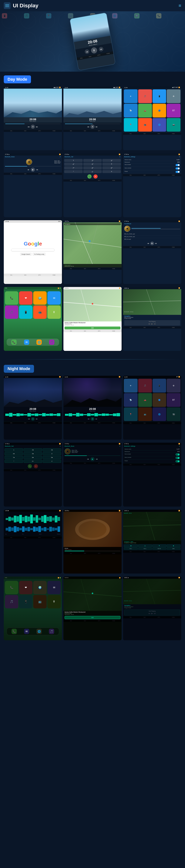  What do you see at coordinates (152, 185) in the screenshot?
I see `day-bt-settings-card: 17:44 ●📶 Bluetooth_Settings✕ Device name…` at bounding box center [152, 185].